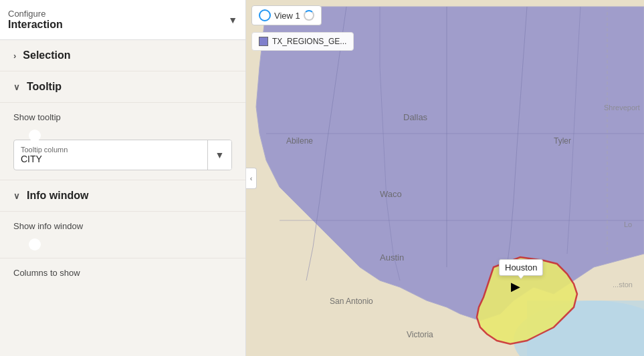  Describe the element at coordinates (123, 56) in the screenshot. I see `selection-section: › Selection` at that location.